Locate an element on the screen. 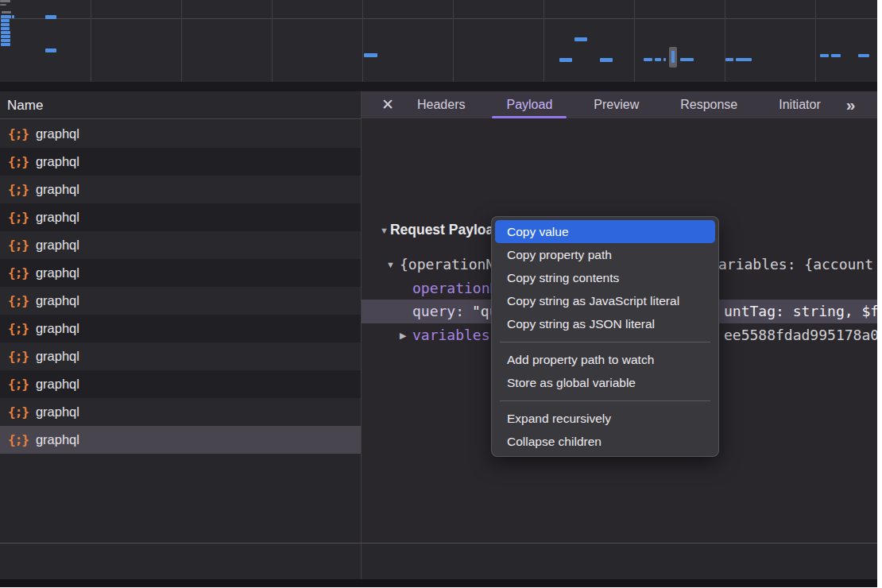 Image resolution: width=882 pixels, height=588 pixels. menu-item-store-as-global-variable: Store as global variable is located at coordinates (605, 383).